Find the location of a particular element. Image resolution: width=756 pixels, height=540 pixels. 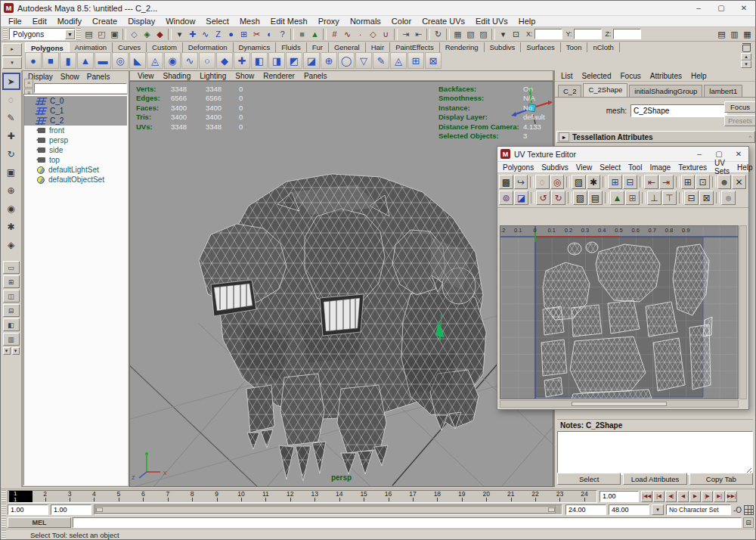

align-min-u-icon: ⇤ is located at coordinates (652, 182).